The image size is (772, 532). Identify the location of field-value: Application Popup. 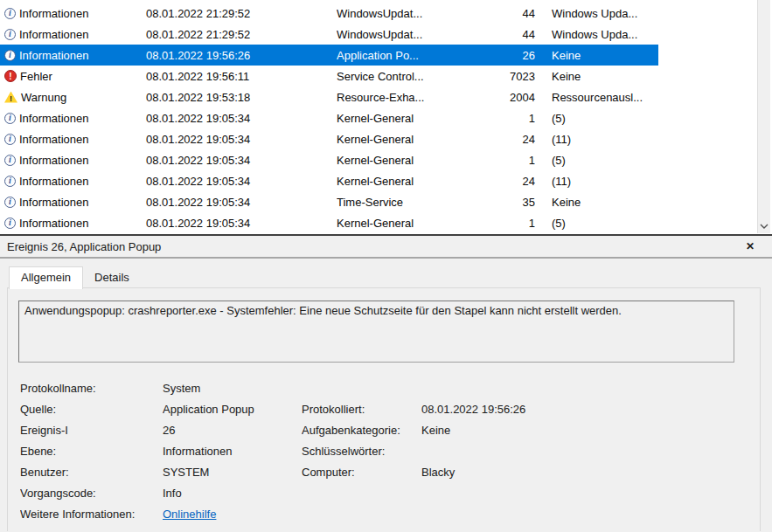
(233, 410).